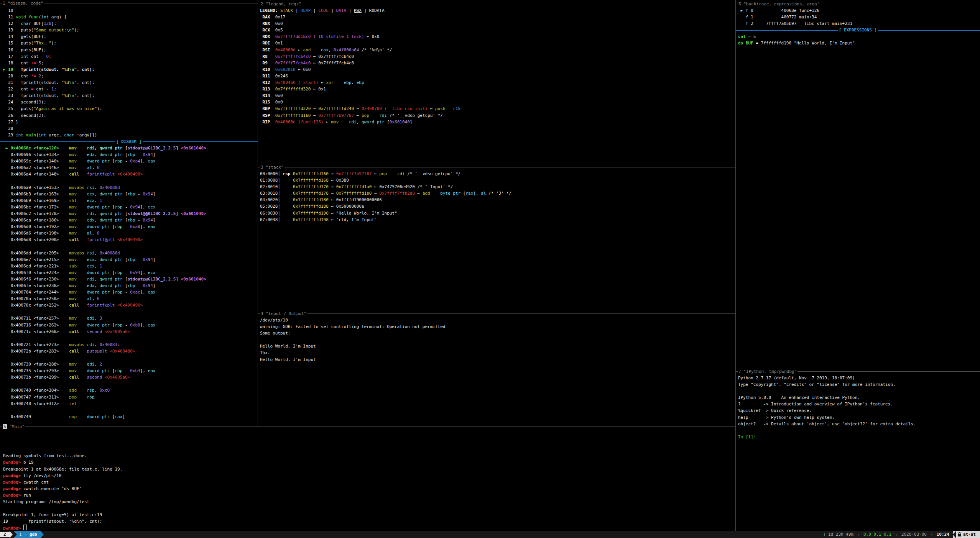 The width and height of the screenshot is (980, 538). Describe the element at coordinates (943, 534) in the screenshot. I see `status-clock: 10:24` at that location.